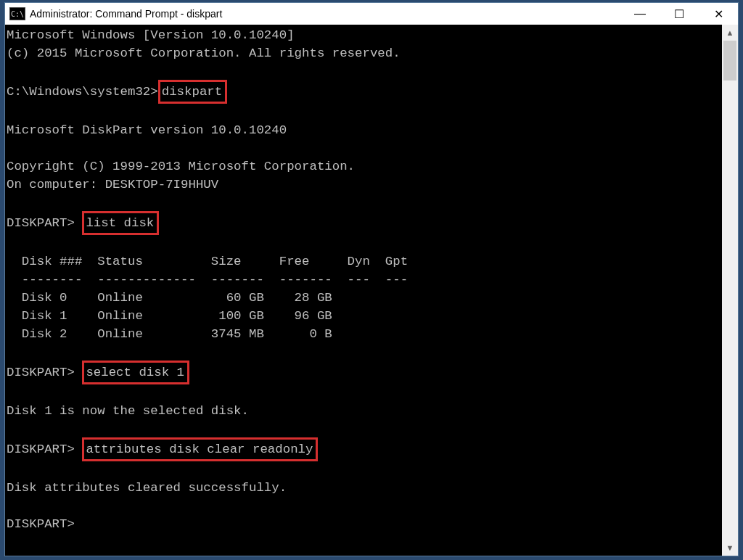 This screenshot has height=560, width=743. What do you see at coordinates (730, 290) in the screenshot?
I see `vertical-scrollbar: ▲ ▼` at bounding box center [730, 290].